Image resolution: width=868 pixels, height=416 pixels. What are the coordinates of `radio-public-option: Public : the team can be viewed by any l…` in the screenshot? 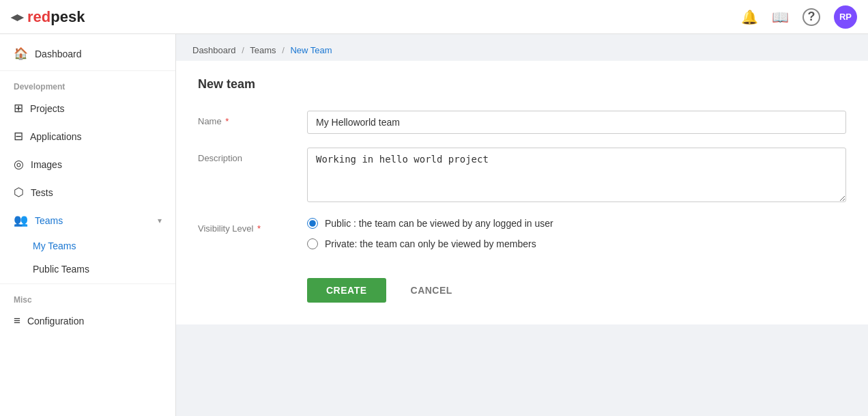 It's located at (577, 223).